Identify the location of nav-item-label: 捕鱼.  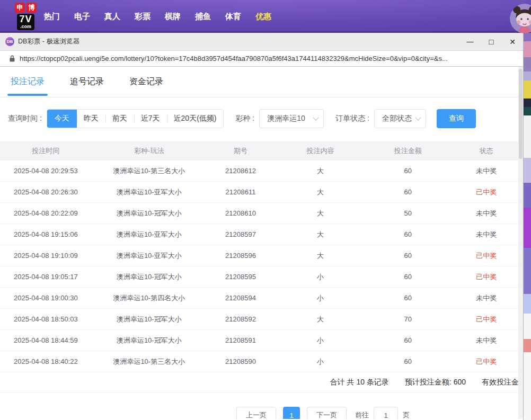
(203, 16).